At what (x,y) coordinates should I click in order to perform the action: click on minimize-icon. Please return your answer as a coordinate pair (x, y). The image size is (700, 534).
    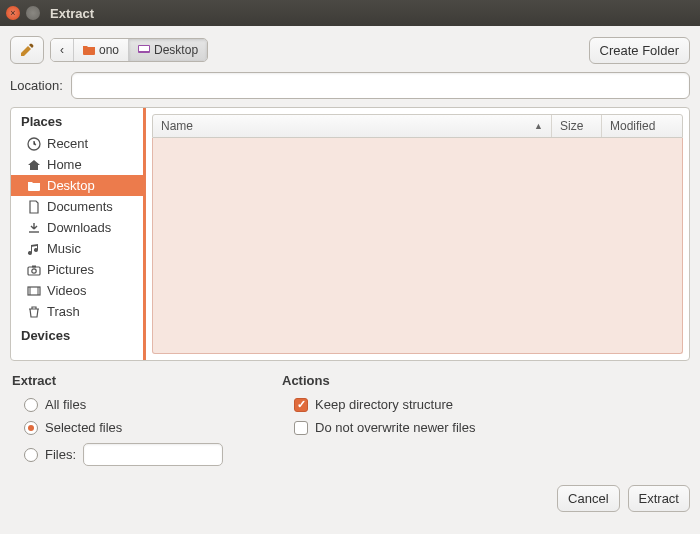
    Looking at the image, I should click on (33, 13).